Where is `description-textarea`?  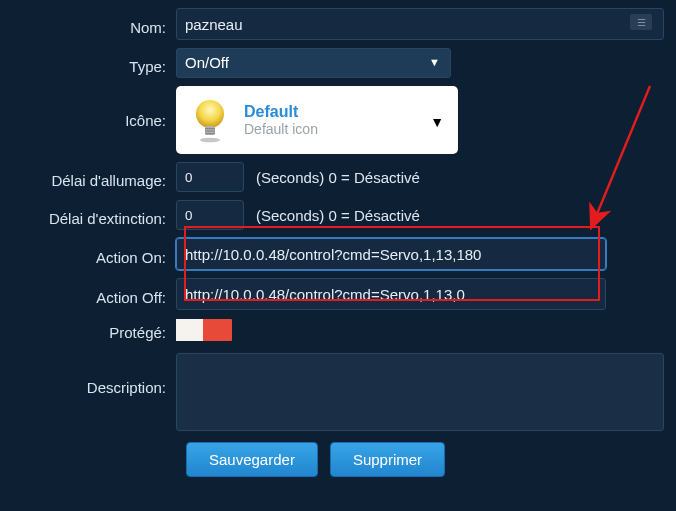 description-textarea is located at coordinates (420, 392).